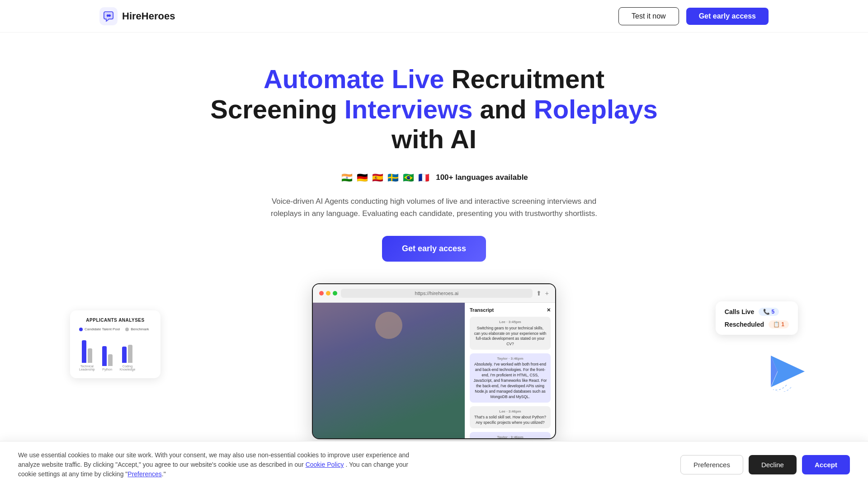 Image resolution: width=868 pixels, height=488 pixels. I want to click on browser-url: https://hireheroes.ai, so click(437, 293).